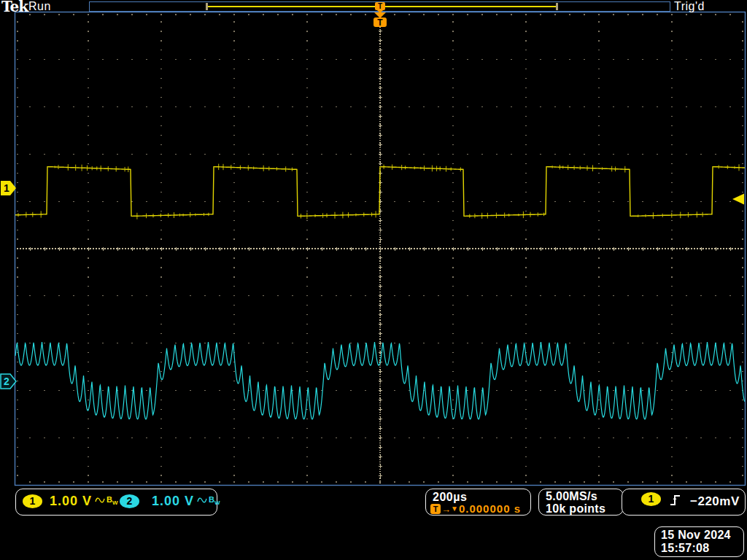 Image resolution: width=747 pixels, height=560 pixels. What do you see at coordinates (454, 509) in the screenshot?
I see `trigger-marker-icon: ▼` at bounding box center [454, 509].